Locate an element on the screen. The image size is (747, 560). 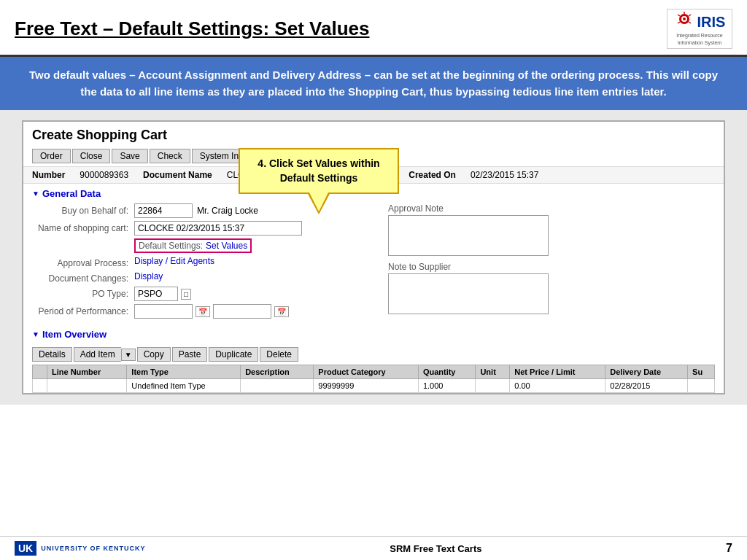
callout-tooltip: 4. Click Set Values within Default Setti… is located at coordinates (319, 171).